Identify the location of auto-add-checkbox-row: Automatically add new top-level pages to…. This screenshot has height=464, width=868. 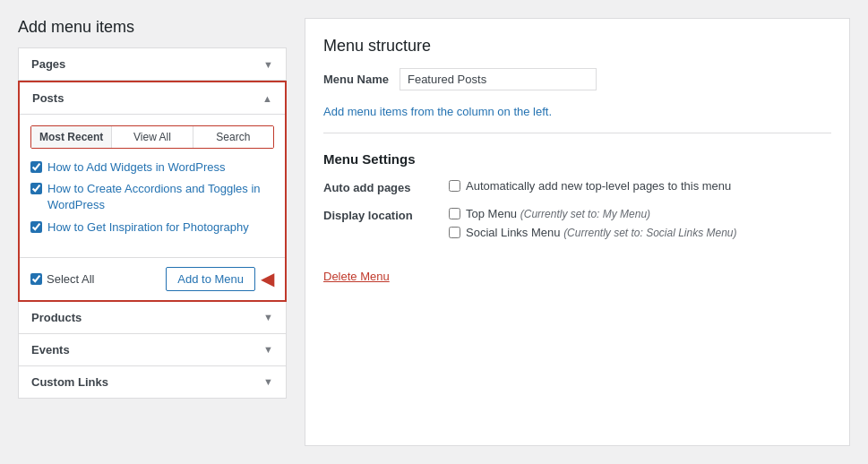
(589, 186).